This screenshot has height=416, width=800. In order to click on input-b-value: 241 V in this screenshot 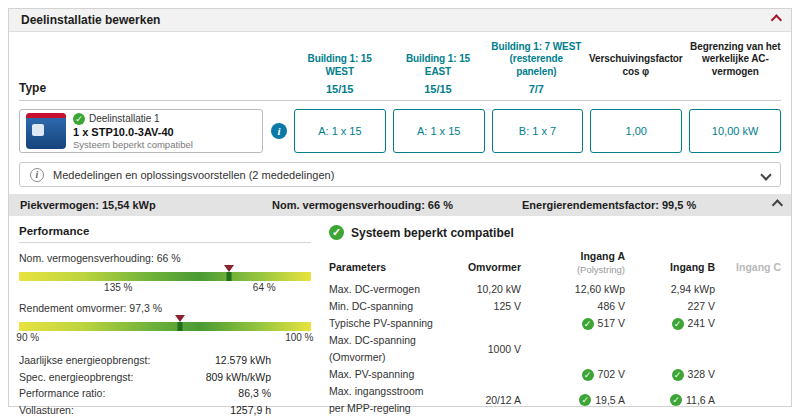, I will do `click(674, 324)`.